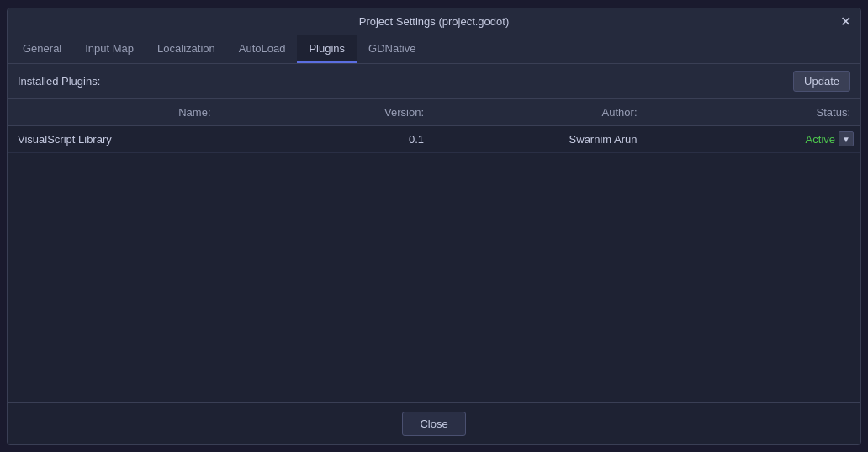  What do you see at coordinates (434, 423) in the screenshot?
I see `footer: Close` at bounding box center [434, 423].